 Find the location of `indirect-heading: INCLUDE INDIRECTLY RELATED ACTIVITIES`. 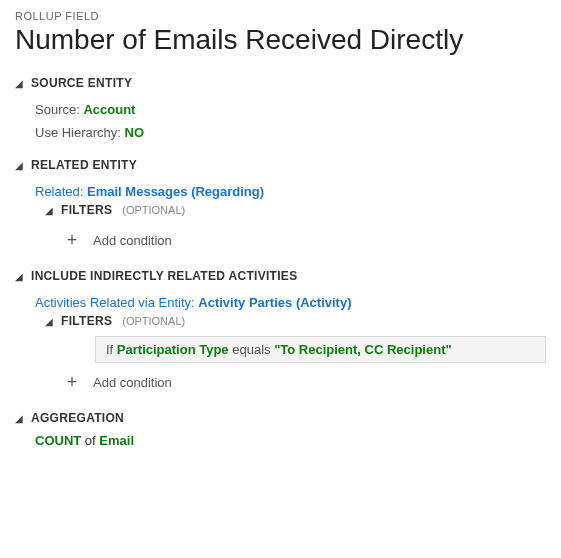

indirect-heading: INCLUDE INDIRECTLY RELATED ACTIVITIES is located at coordinates (164, 276).